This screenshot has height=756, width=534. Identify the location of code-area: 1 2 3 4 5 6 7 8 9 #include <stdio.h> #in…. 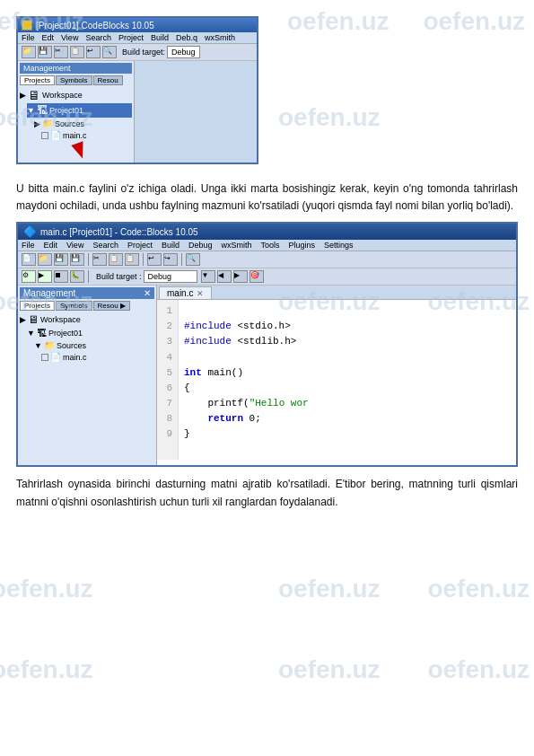
(337, 380).